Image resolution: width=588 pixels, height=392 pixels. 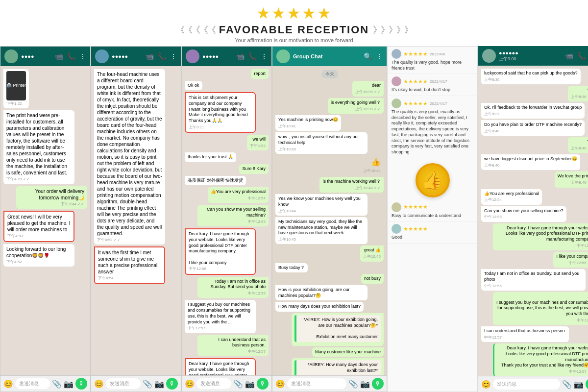 I want to click on reviews-section: ★★★★★ 2022/4/8 The quality is very good,…, so click(x=432, y=219).